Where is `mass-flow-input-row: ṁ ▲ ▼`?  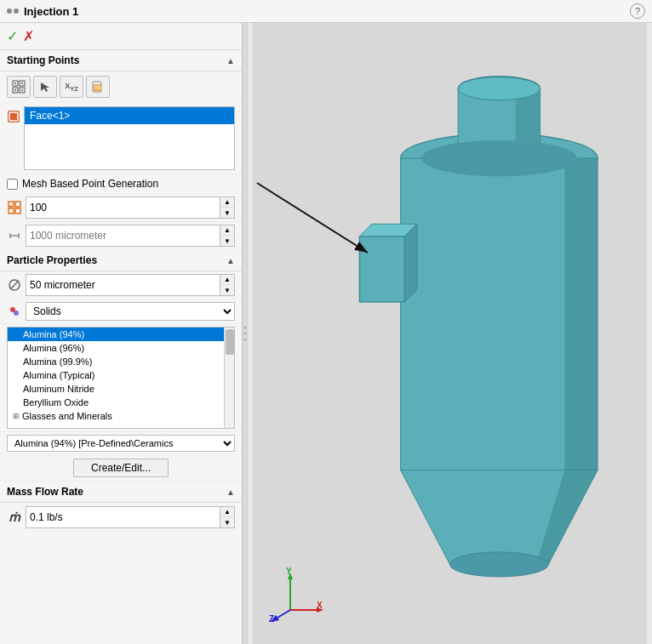 mass-flow-input-row: ṁ ▲ ▼ is located at coordinates (121, 517).